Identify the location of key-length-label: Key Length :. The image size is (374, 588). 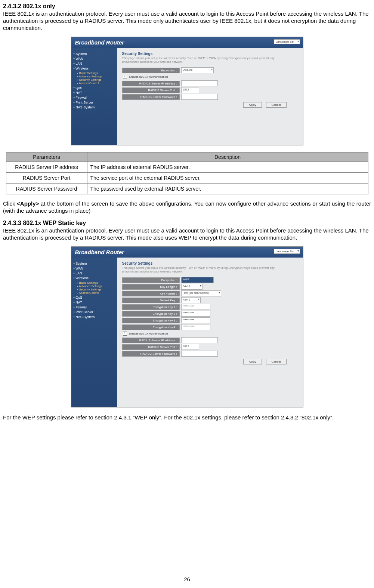
(151, 287).